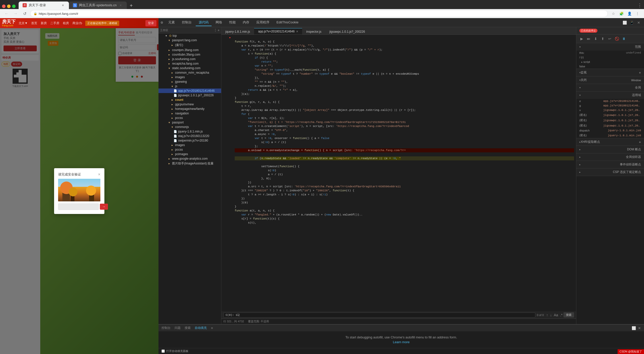 Image resolution: width=644 pixels, height=354 pixels. I want to click on nav-city: 北京▼, so click(23, 23).